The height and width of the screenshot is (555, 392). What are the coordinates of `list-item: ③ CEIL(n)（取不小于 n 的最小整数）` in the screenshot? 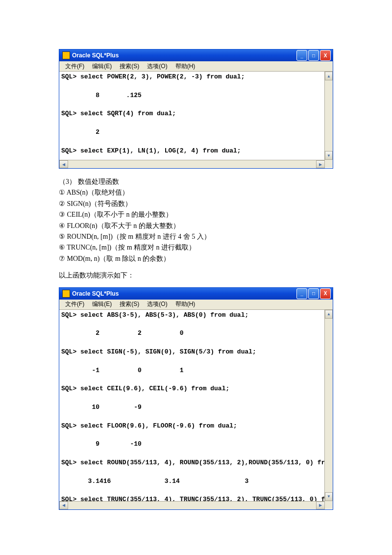 It's located at (196, 215).